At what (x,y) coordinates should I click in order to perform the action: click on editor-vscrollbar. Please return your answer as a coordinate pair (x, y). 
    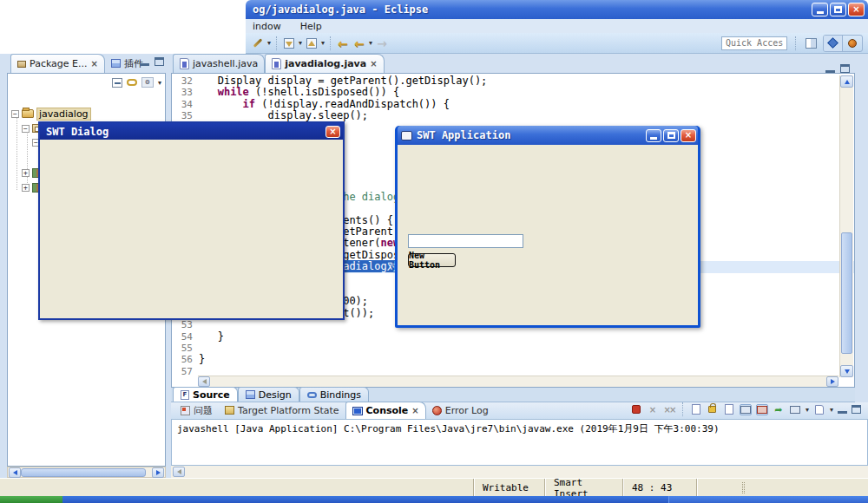
    Looking at the image, I should click on (846, 226).